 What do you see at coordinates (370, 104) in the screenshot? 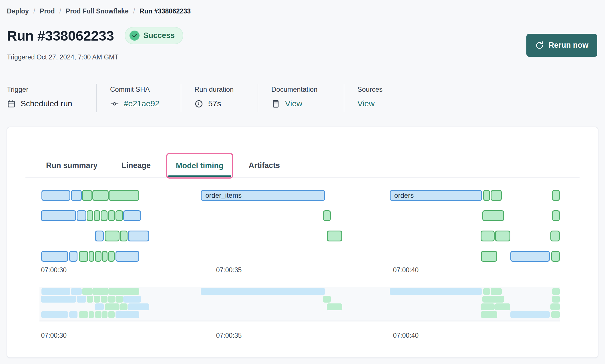
I see `meta-value-sources: View` at bounding box center [370, 104].